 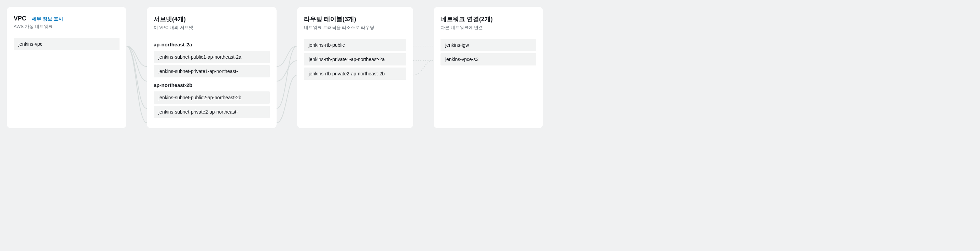 What do you see at coordinates (67, 44) in the screenshot?
I see `vpc-item: jenkins-vpc` at bounding box center [67, 44].